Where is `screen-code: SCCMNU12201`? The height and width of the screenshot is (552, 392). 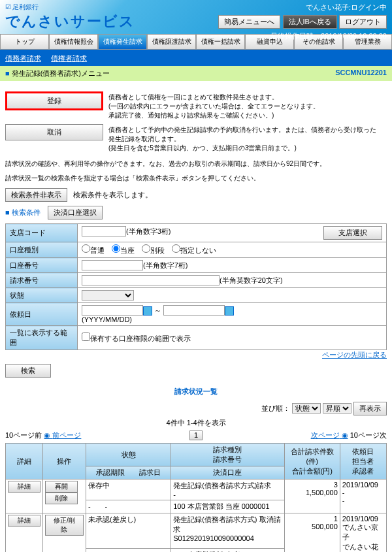
screen-code: SCCMNU12201 is located at coordinates (361, 73).